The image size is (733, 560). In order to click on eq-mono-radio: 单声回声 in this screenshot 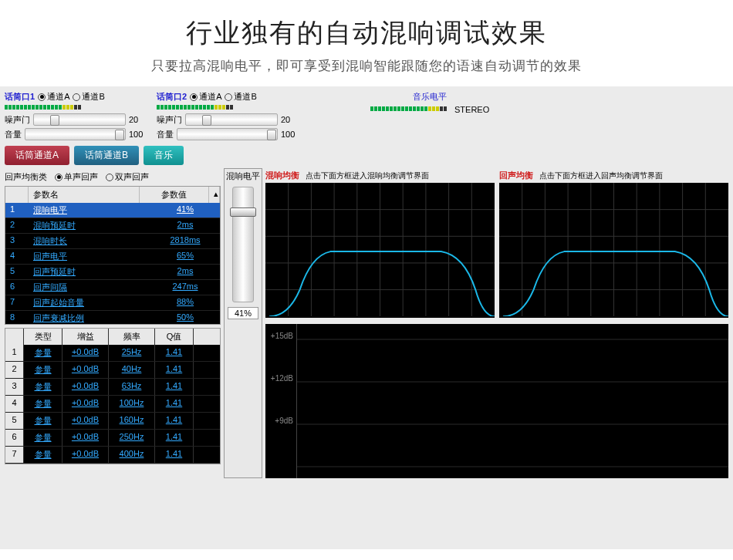, I will do `click(76, 177)`.